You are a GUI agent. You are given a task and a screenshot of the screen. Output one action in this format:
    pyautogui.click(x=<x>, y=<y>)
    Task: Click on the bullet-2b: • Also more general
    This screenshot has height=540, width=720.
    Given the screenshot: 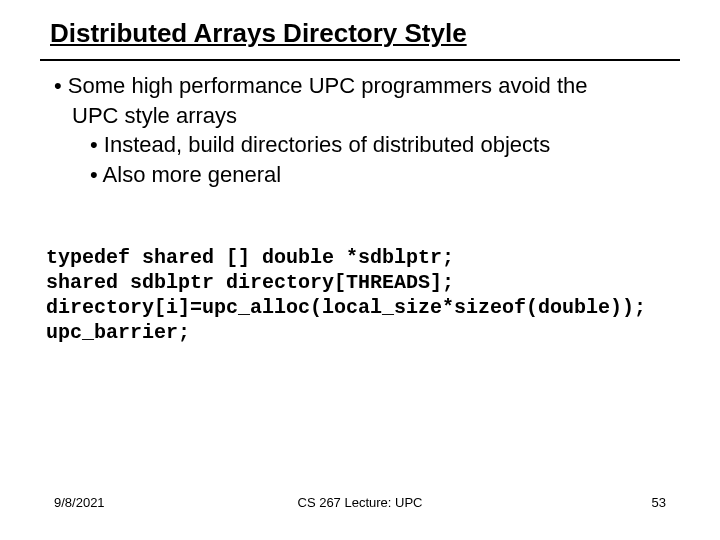 What is the action you would take?
    pyautogui.click(x=364, y=175)
    